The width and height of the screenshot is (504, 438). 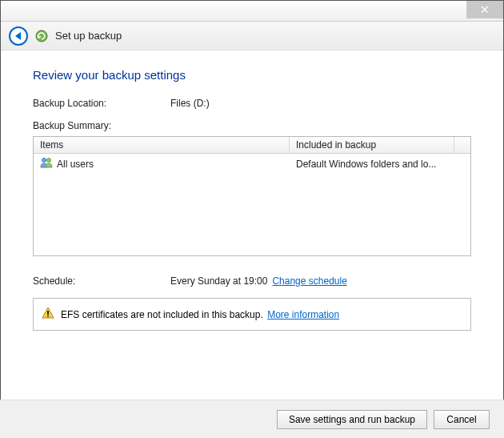 What do you see at coordinates (72, 126) in the screenshot?
I see `backup-summary-label: Backup Summary:` at bounding box center [72, 126].